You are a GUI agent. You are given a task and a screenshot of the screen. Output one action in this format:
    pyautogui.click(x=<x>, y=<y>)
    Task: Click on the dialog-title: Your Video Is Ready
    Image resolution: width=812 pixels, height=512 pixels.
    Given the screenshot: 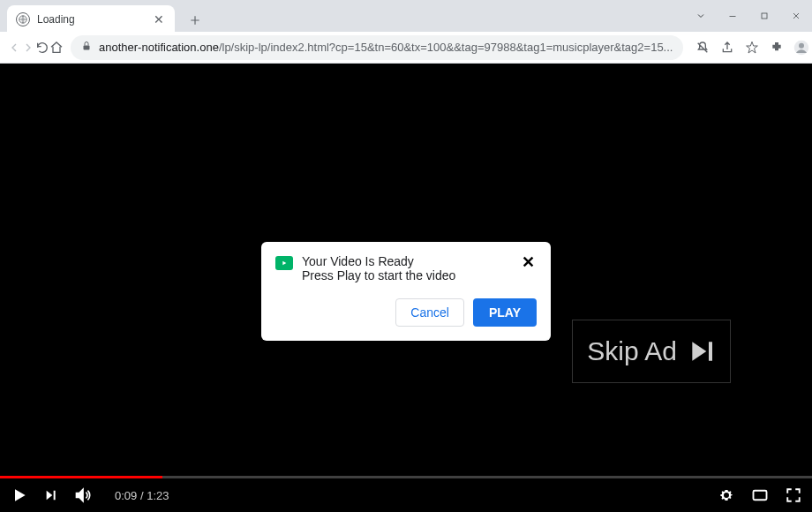 What is the action you would take?
    pyautogui.click(x=411, y=261)
    